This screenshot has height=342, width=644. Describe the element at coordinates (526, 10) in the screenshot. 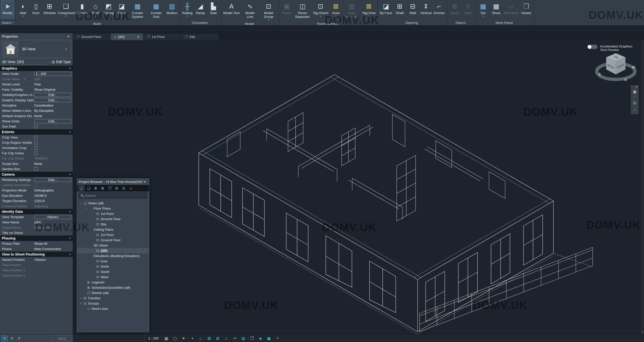

I see `viewer-button: ❐ Viewer` at that location.